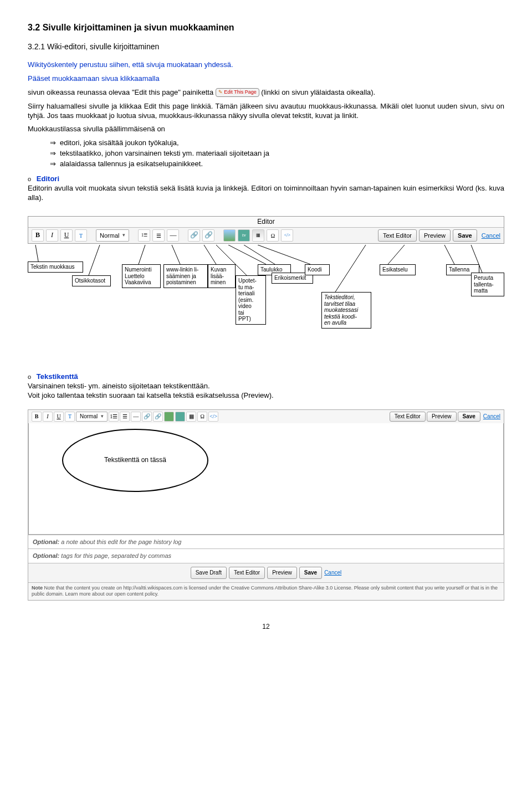 This screenshot has height=800, width=532. I want to click on optional-tags-field: Optional: tags for this page, separated …, so click(266, 555).